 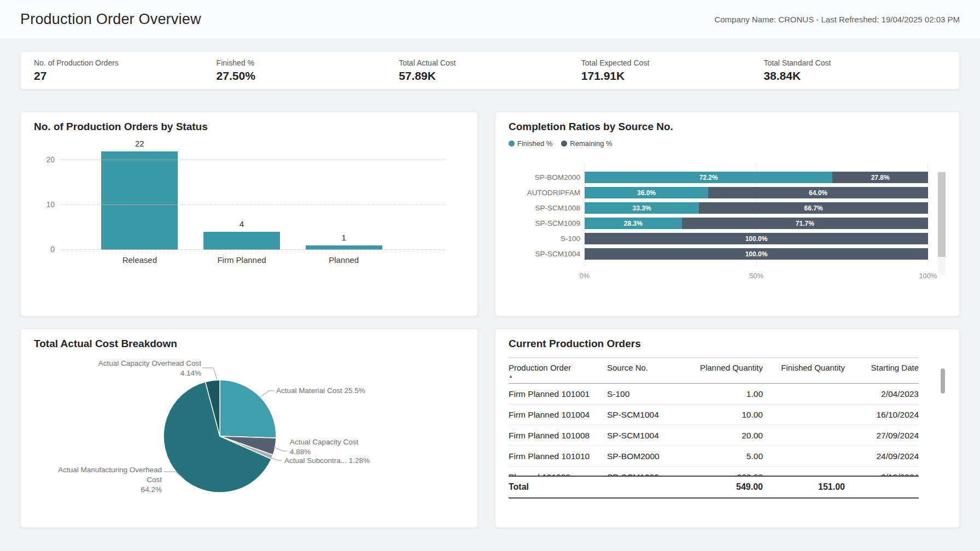 I want to click on table-cell: Firm Planned 101001, so click(x=558, y=394).